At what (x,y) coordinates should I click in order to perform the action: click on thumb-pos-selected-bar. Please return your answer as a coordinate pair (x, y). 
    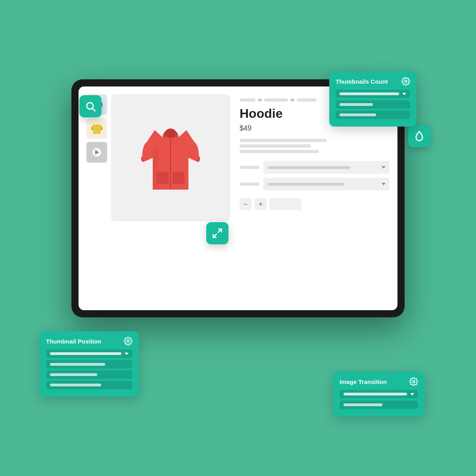
    Looking at the image, I should click on (86, 354).